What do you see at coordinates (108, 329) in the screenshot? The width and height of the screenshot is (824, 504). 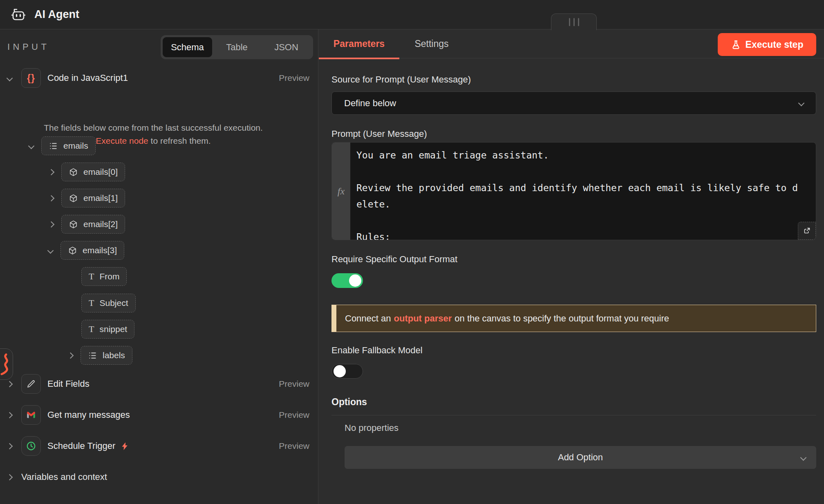 I see `schema-item-snippet: T snippet` at bounding box center [108, 329].